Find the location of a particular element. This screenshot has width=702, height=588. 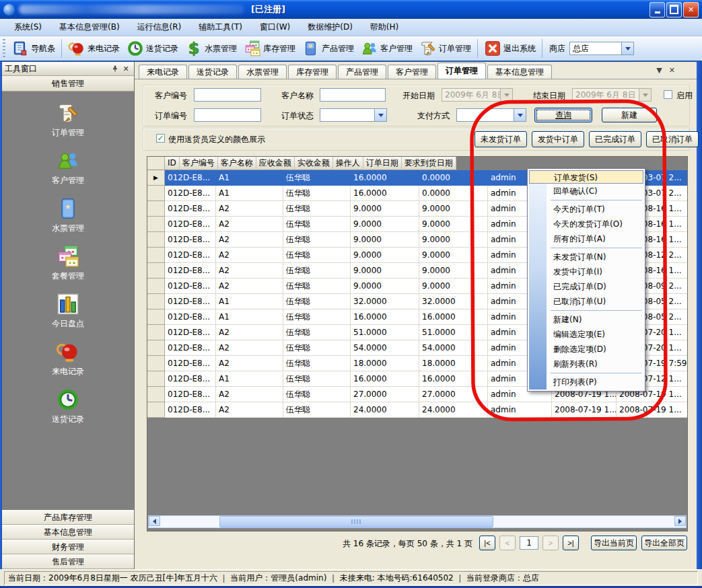

tab: 水票管理 is located at coordinates (262, 71).